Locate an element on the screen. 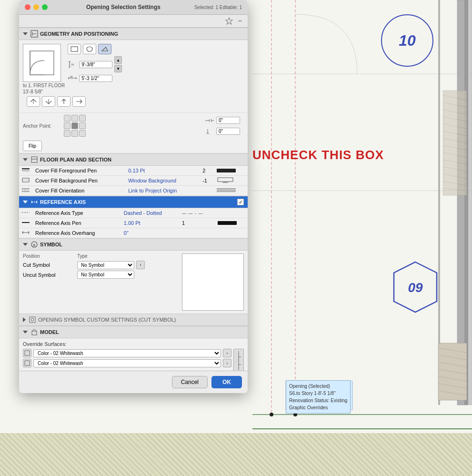 This screenshot has height=476, width=472. surface2-icon is located at coordinates (27, 363).